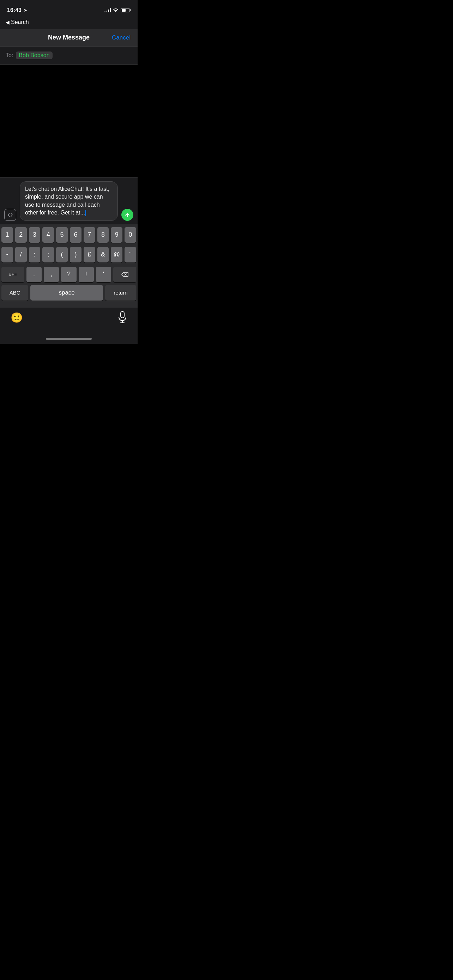 The width and height of the screenshot is (453, 980). I want to click on page-title: New Message, so click(69, 37).